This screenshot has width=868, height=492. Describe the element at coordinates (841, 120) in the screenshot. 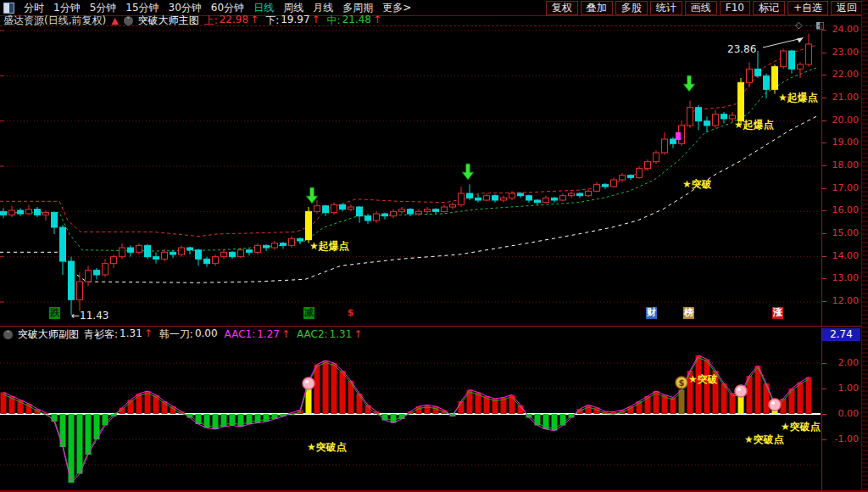

I see `price-axis-label: 20.00` at that location.